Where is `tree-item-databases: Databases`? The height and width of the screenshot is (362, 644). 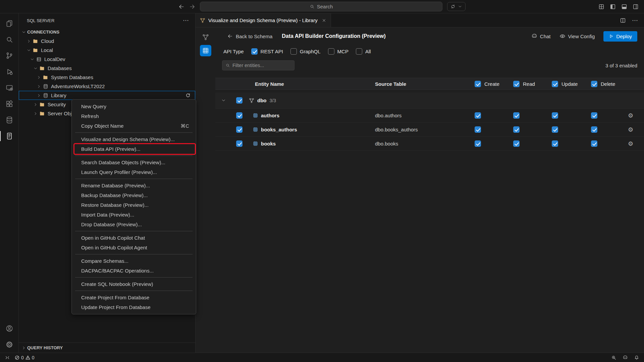 tree-item-databases: Databases is located at coordinates (107, 68).